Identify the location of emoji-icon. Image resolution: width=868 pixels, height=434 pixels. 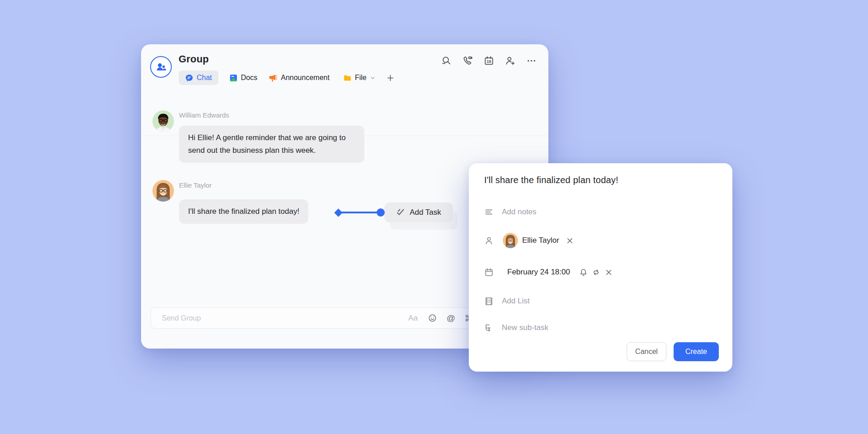
(432, 318).